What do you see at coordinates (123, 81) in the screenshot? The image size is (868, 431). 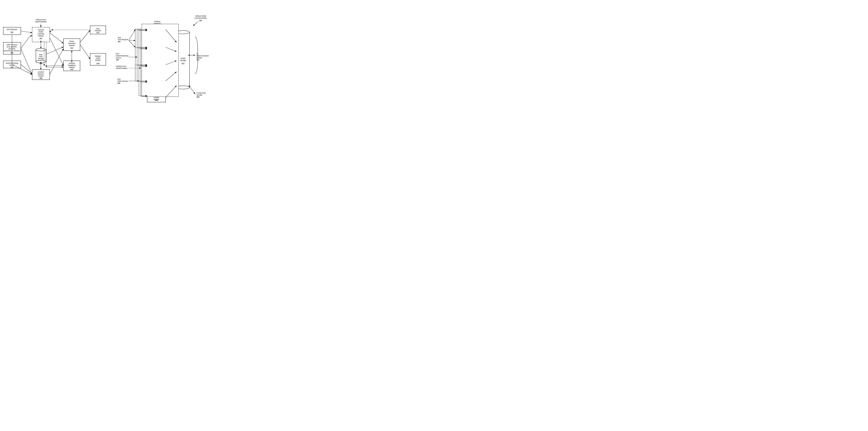 I see `from-os-label2: Other Sensors` at bounding box center [123, 81].